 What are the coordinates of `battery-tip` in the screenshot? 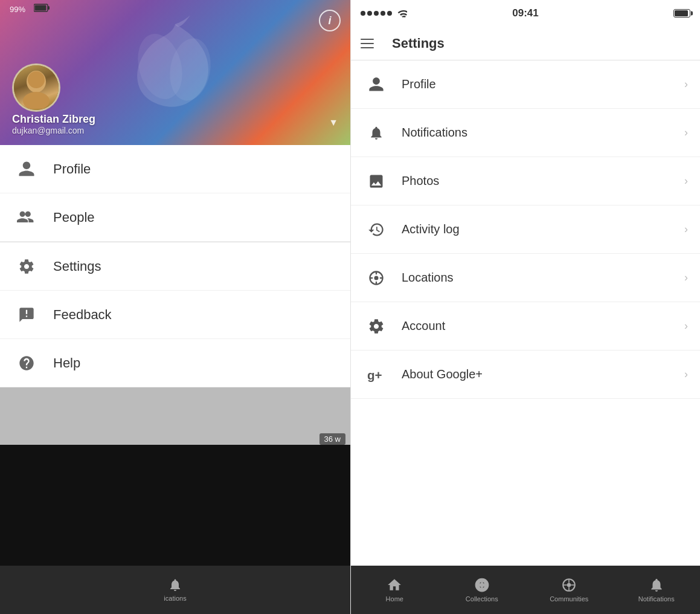 It's located at (692, 13).